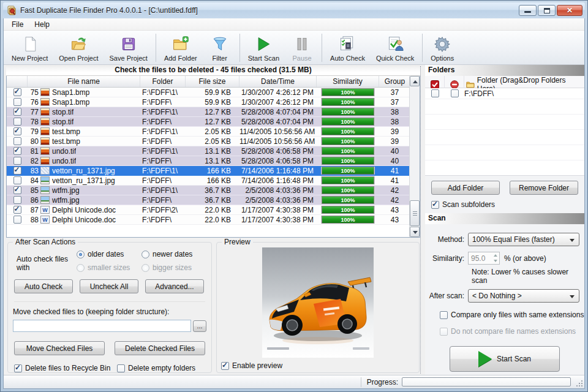  Describe the element at coordinates (208, 122) in the screenshot. I see `table-row: 78stop.tif F:\FDFF\ 12.7 KB 5/28/2008 4:…` at that location.